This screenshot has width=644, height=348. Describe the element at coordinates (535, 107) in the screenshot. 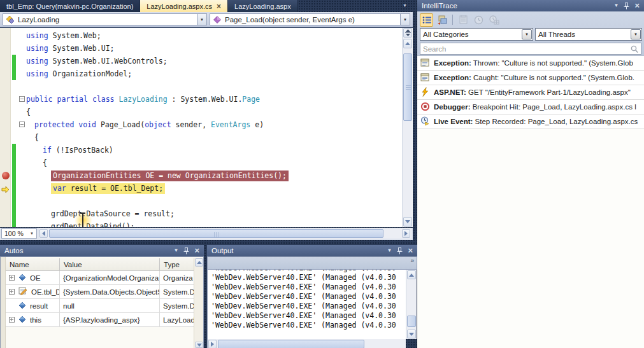

I see `event-text: Debugger: Breakpoint Hit: Page_Load, Laz…` at that location.